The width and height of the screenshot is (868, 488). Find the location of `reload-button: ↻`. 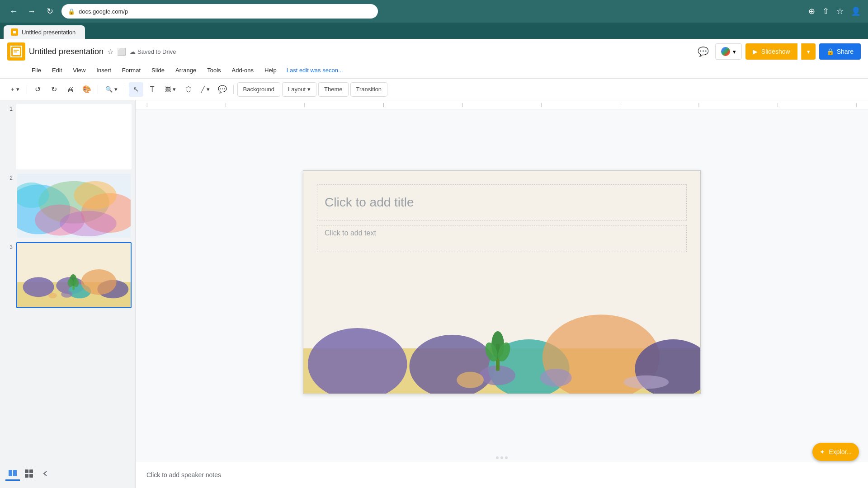

reload-button: ↻ is located at coordinates (50, 11).